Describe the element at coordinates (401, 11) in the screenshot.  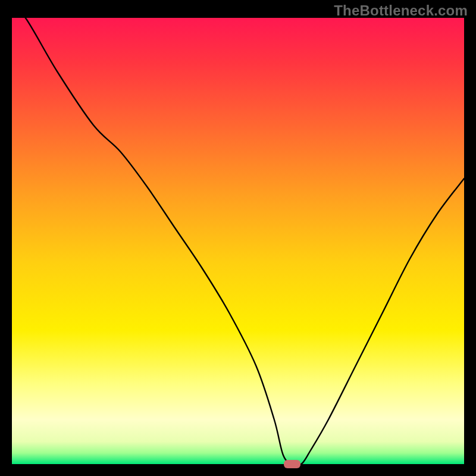
I see `watermark-text: TheBottleneck.com` at that location.